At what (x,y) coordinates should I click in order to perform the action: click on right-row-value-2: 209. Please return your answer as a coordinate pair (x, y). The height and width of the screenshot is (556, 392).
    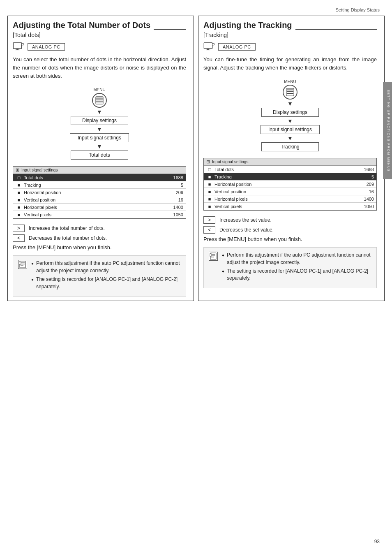
    Looking at the image, I should click on (367, 184).